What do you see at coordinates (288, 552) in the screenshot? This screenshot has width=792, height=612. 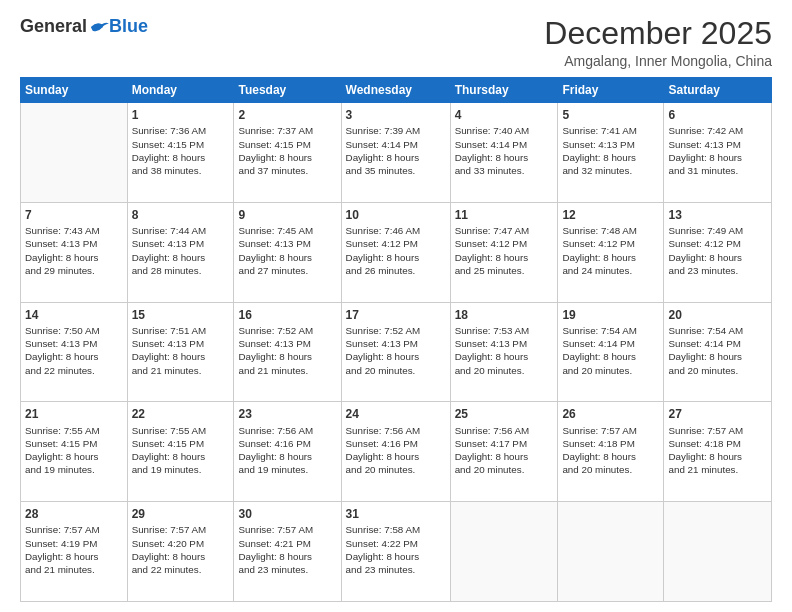 I see `calendar-cell: 30Sunrise: 7:57 AM Sunset: 4:21 PM Dayli…` at bounding box center [288, 552].